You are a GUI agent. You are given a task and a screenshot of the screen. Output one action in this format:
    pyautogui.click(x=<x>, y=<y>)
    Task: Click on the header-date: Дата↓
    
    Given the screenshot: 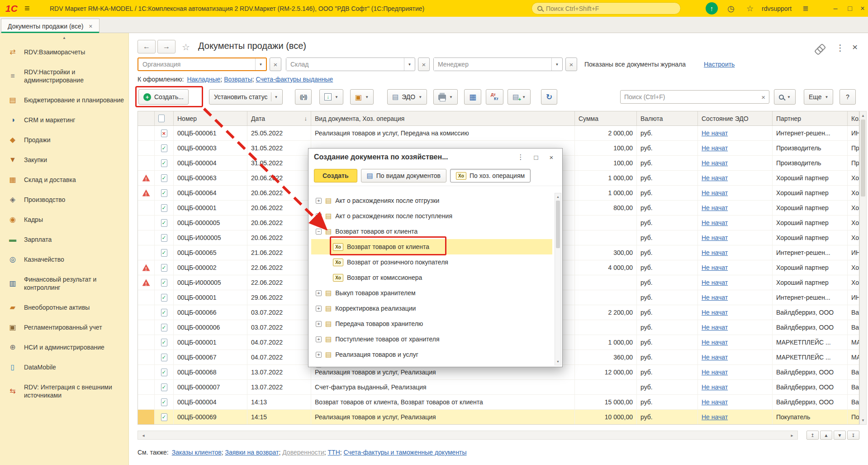 What is the action you would take?
    pyautogui.click(x=280, y=119)
    